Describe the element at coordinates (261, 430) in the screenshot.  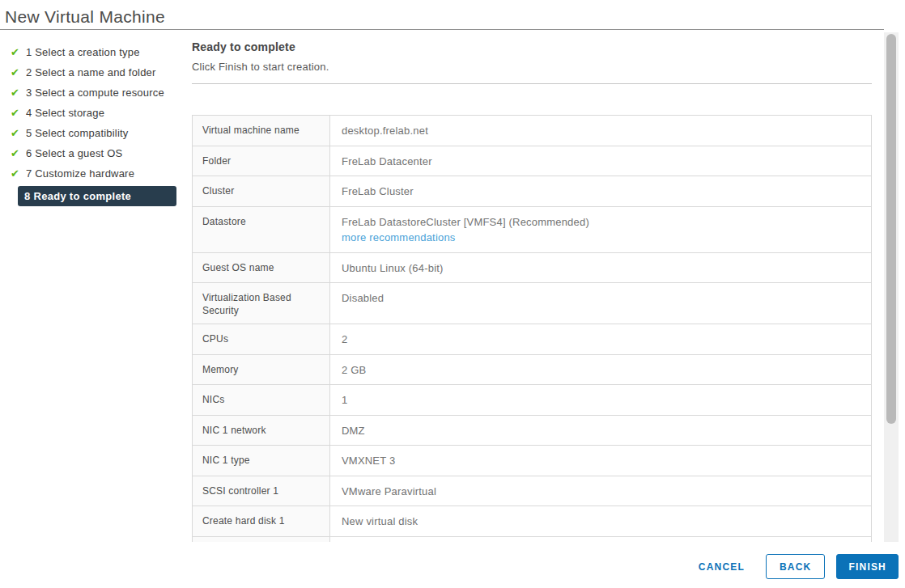
I see `row-label: NIC 1 network` at that location.